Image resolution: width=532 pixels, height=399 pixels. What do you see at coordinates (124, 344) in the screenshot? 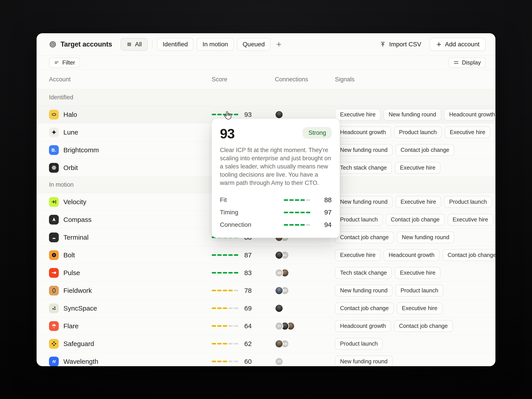
I see `account-cell: Safeguard` at bounding box center [124, 344].